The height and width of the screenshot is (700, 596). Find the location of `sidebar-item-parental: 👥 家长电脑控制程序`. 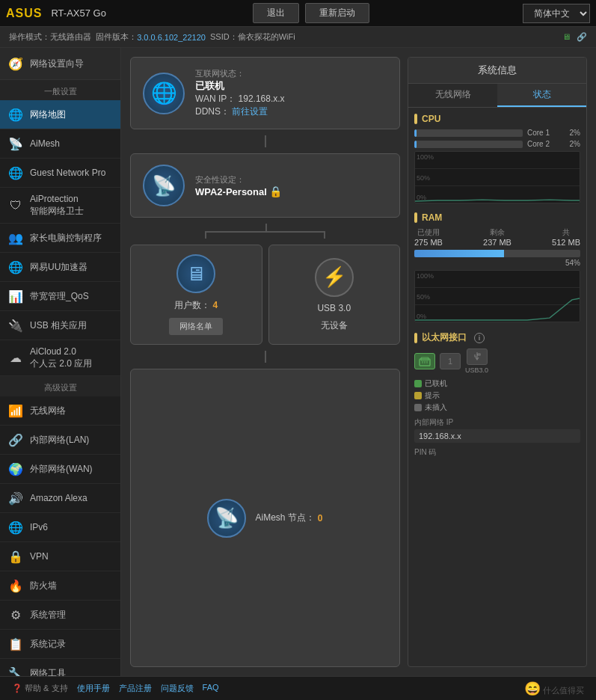

sidebar-item-parental: 👥 家长电脑控制程序 is located at coordinates (60, 238).